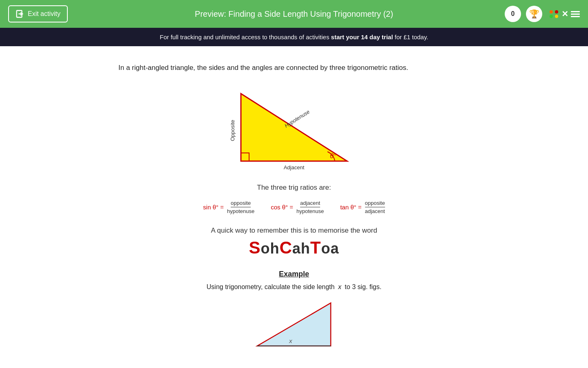 The height and width of the screenshot is (368, 588). I want to click on promo-banner: For full tracking and unlimited access t…, so click(294, 37).